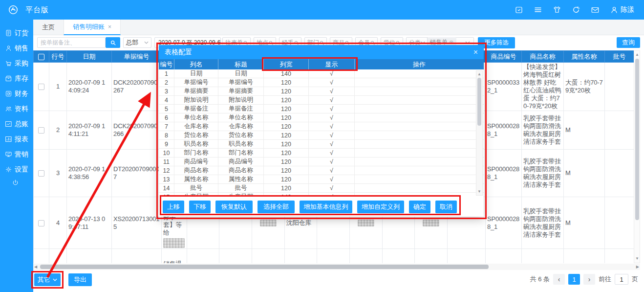 This screenshot has width=644, height=292. Describe the element at coordinates (241, 73) in the screenshot. I see `column-title-cell: 日期` at that location.